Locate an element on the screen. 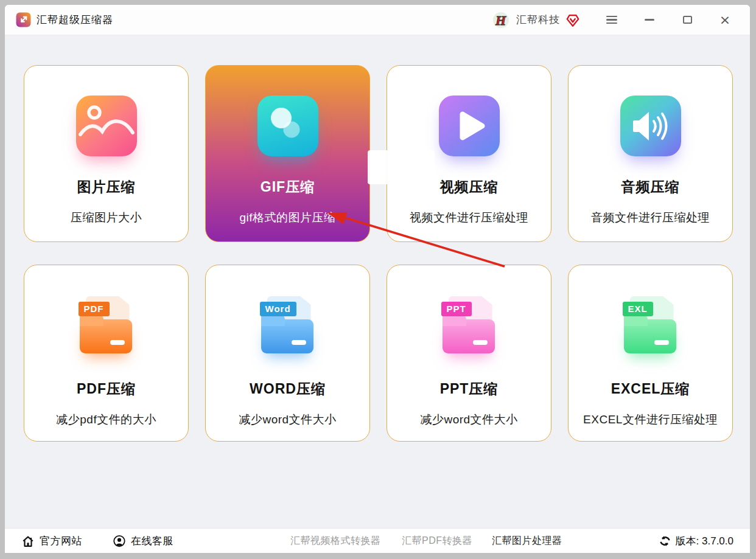 The width and height of the screenshot is (756, 559). card-subtitle: 音频文件进行压缩处理 is located at coordinates (650, 218).